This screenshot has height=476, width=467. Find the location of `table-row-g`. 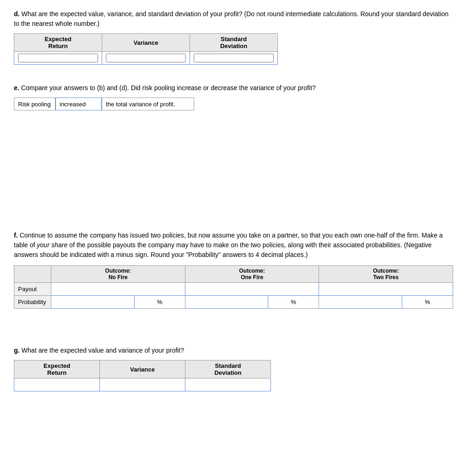

table-row-g is located at coordinates (142, 385).